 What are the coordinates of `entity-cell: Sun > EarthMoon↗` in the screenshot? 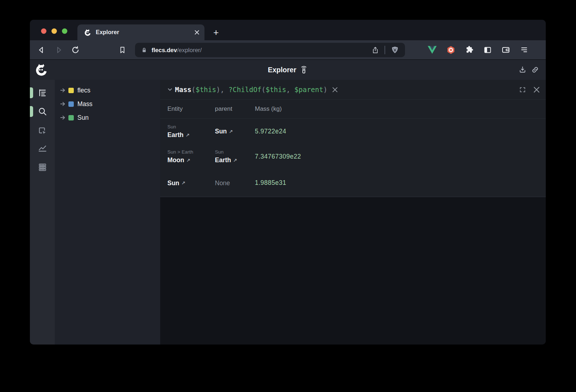 It's located at (191, 156).